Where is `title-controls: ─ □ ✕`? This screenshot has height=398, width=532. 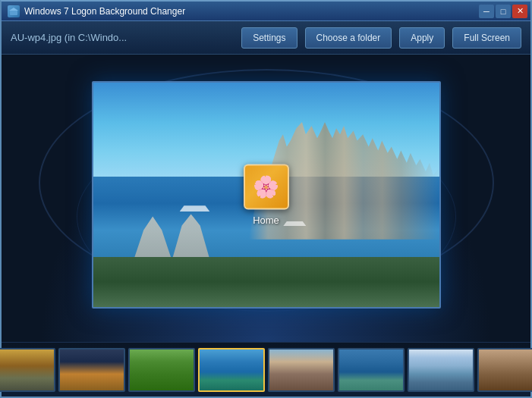
title-controls: ─ □ ✕ is located at coordinates (503, 11).